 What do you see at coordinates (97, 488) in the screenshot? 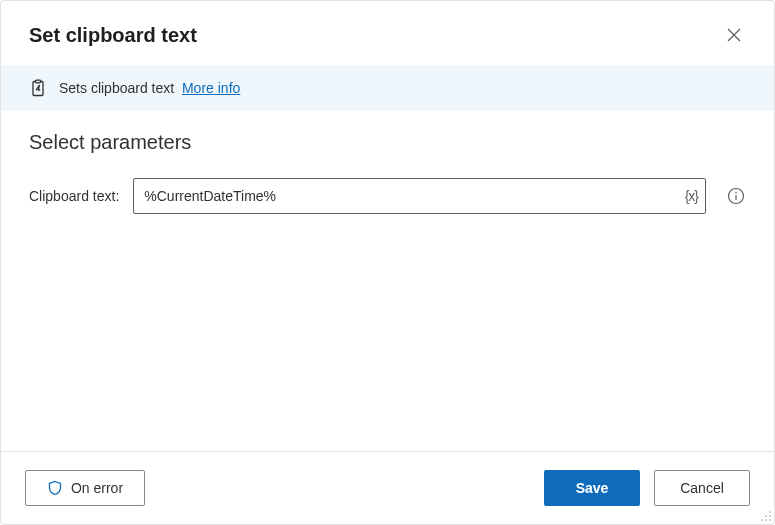
I see `on-error-label: On error` at bounding box center [97, 488].